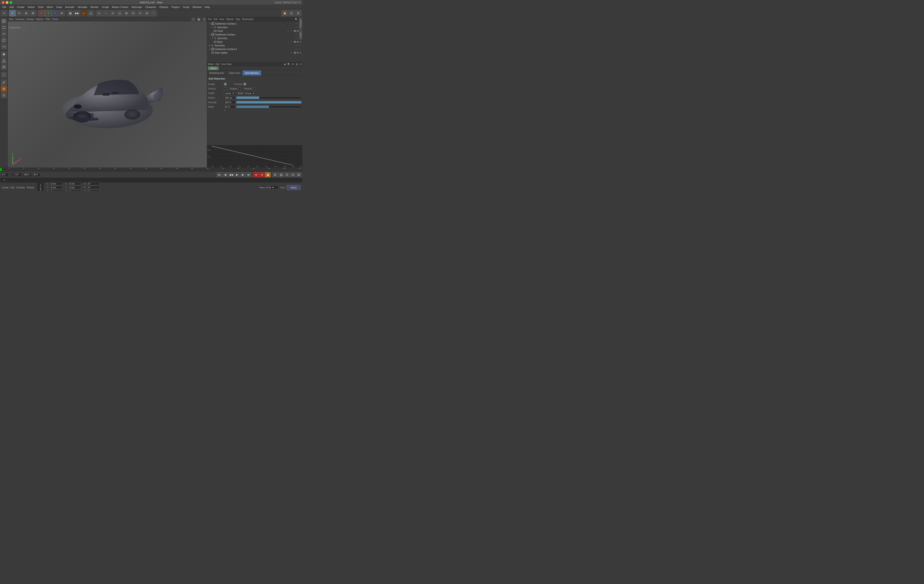 The height and width of the screenshot is (584, 924). I want to click on h-input, so click(94, 184).